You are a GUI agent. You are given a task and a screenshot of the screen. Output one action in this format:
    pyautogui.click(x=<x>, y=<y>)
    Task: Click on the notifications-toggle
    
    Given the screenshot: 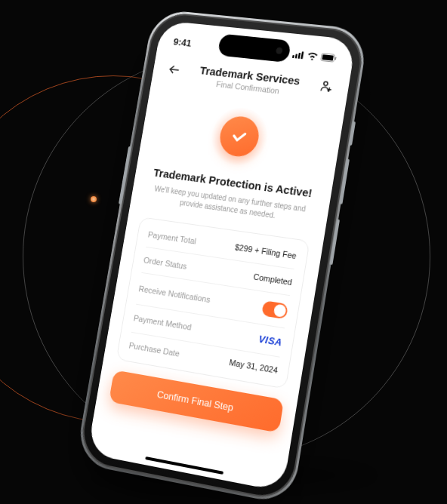 What is the action you would take?
    pyautogui.click(x=275, y=309)
    